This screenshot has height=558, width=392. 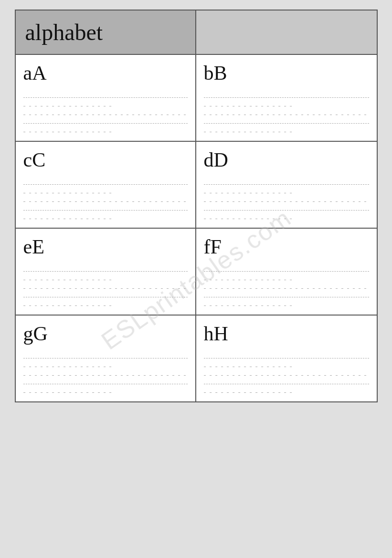 What do you see at coordinates (106, 247) in the screenshot?
I see `label-eE: eE` at bounding box center [106, 247].